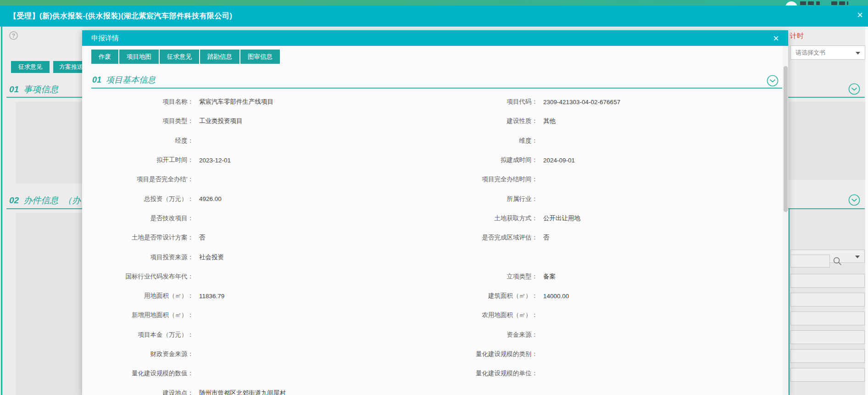 The height and width of the screenshot is (395, 868). Describe the element at coordinates (138, 257) in the screenshot. I see `field-label: 项目投资来源：` at that location.